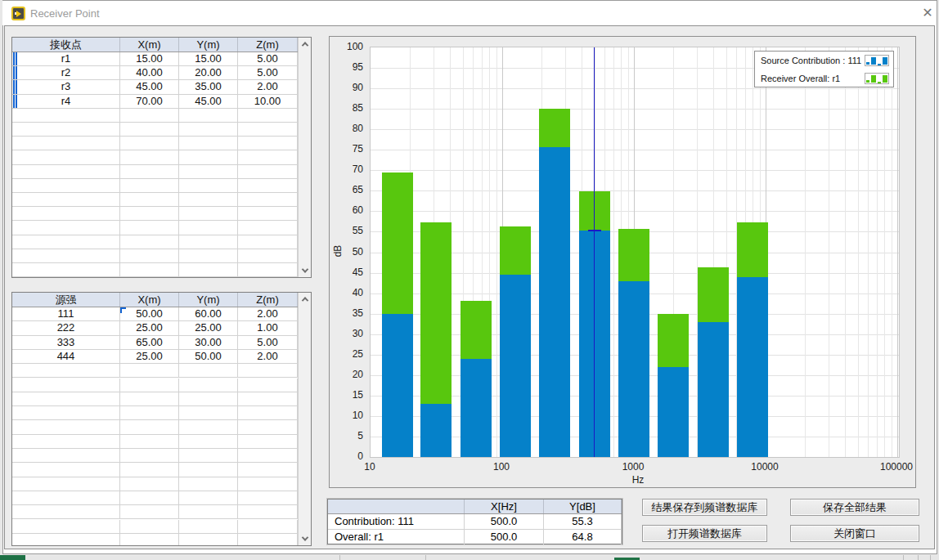  I want to click on table-scrollbar, so click(304, 419).